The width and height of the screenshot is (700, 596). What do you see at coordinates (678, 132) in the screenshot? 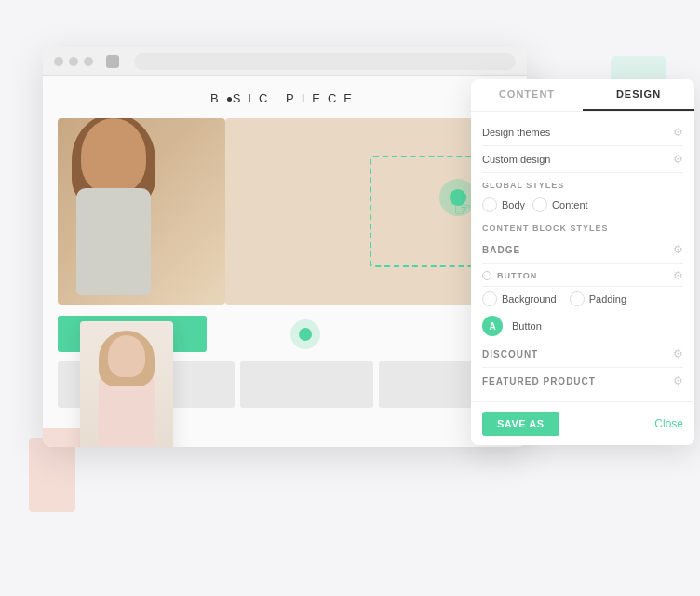
I see `design-themes-expand-icon: ⚙` at bounding box center [678, 132].